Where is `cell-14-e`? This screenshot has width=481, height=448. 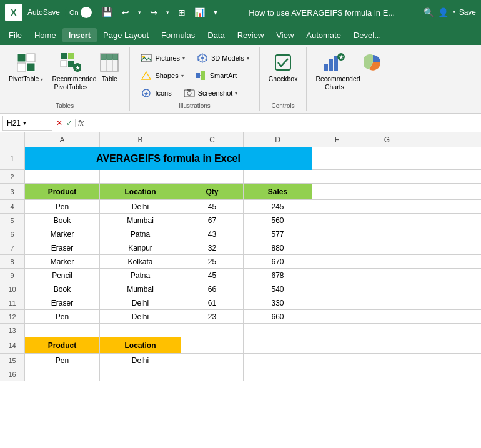 cell-14-e is located at coordinates (337, 345).